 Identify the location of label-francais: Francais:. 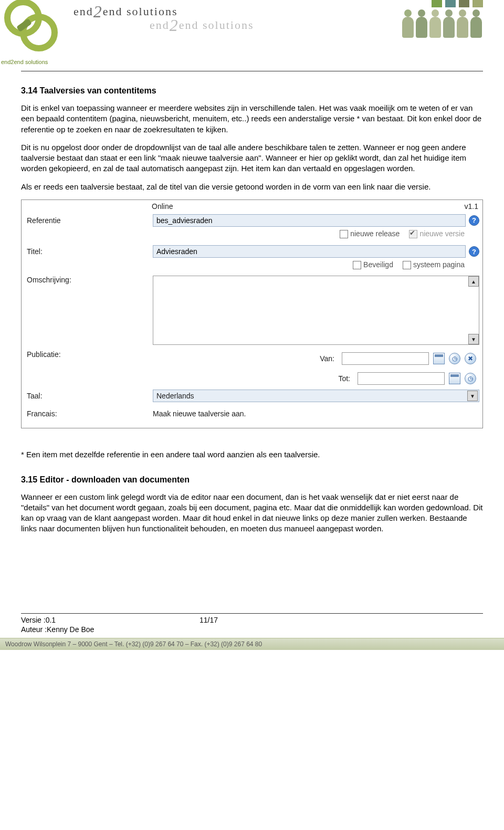
(87, 414).